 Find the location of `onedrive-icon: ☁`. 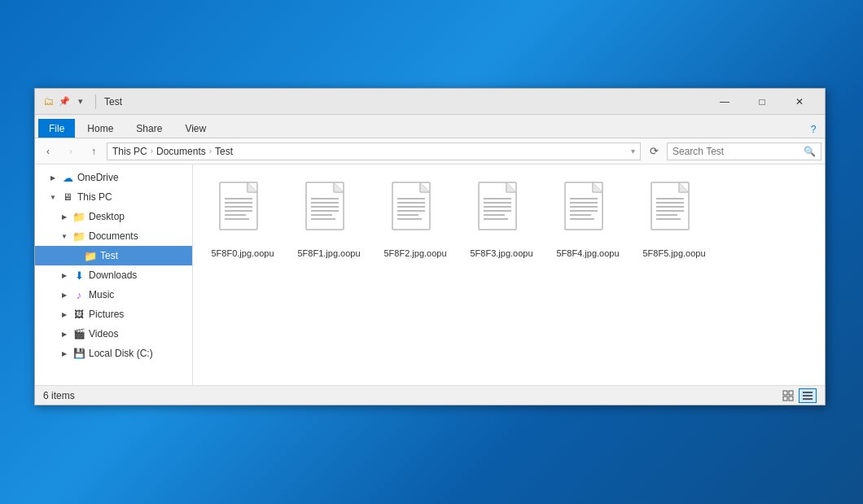

onedrive-icon: ☁ is located at coordinates (68, 177).